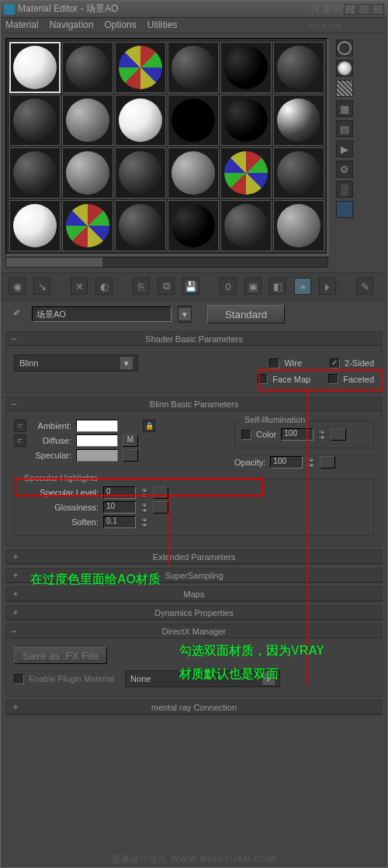 The height and width of the screenshot is (868, 388). Describe the element at coordinates (180, 9) in the screenshot. I see `window-title: Material Editor - 场景AO` at that location.